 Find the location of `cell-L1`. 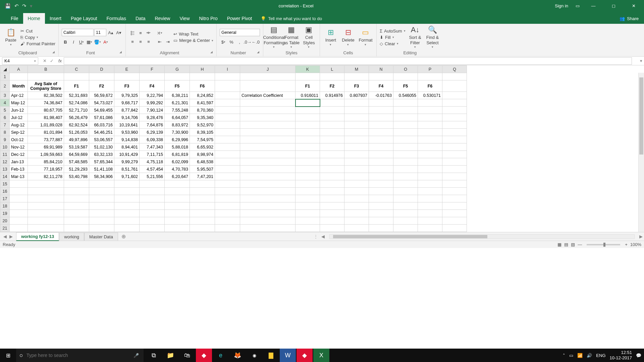

cell-L1 is located at coordinates (332, 77).